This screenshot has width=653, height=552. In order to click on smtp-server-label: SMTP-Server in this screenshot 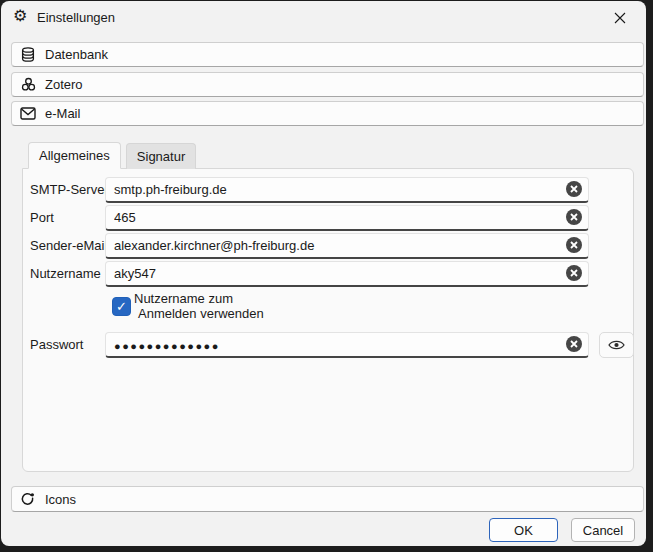, I will do `click(70, 190)`.